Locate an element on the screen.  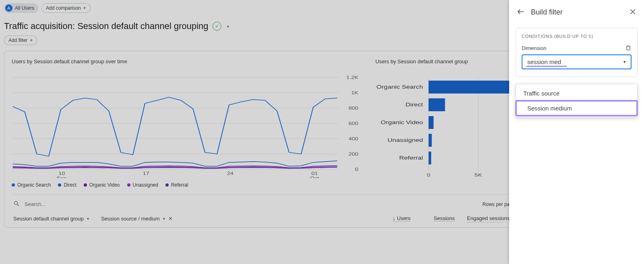
dimension-label: Dimension is located at coordinates (534, 48).